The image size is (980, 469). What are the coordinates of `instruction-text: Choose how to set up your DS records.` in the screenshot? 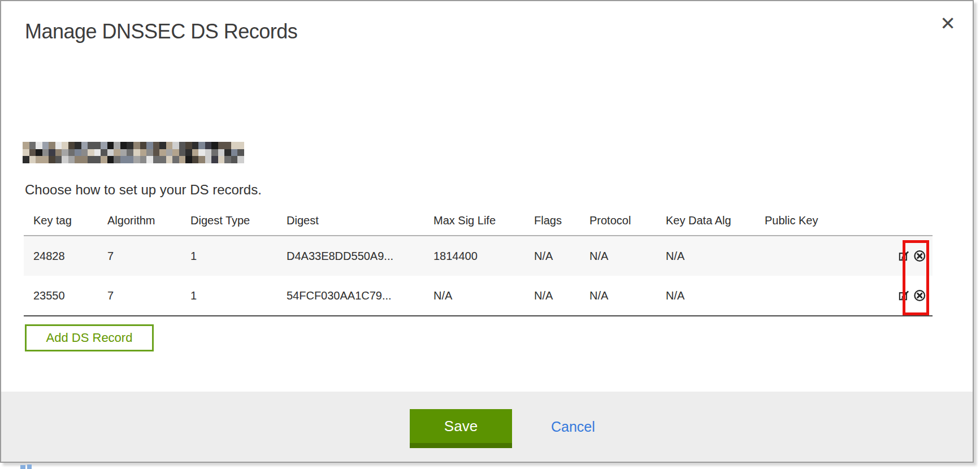 It's located at (144, 190).